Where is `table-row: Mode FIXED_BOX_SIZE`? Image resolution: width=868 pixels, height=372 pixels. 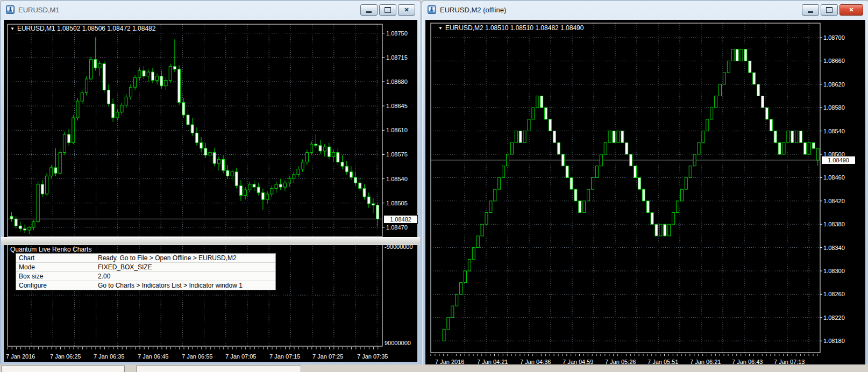
table-row: Mode FIXED_BOX_SIZE is located at coordinates (146, 268).